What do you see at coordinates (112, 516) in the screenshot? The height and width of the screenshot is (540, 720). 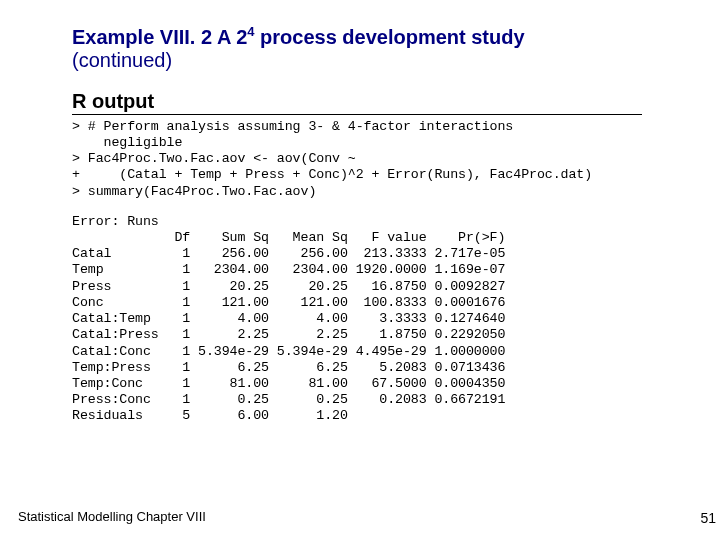 I see `footer-text: Statistical Modelling Chapter VIII` at bounding box center [112, 516].